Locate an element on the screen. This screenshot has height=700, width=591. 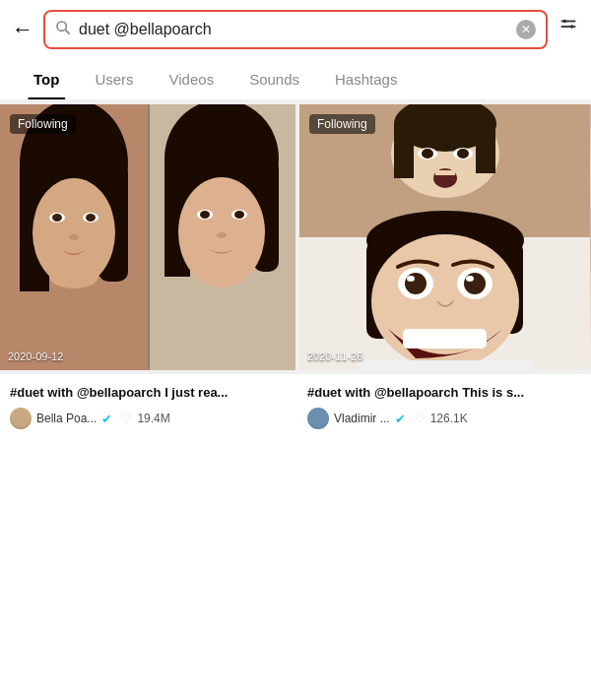
heart-icon-2: ♡ is located at coordinates (420, 418).